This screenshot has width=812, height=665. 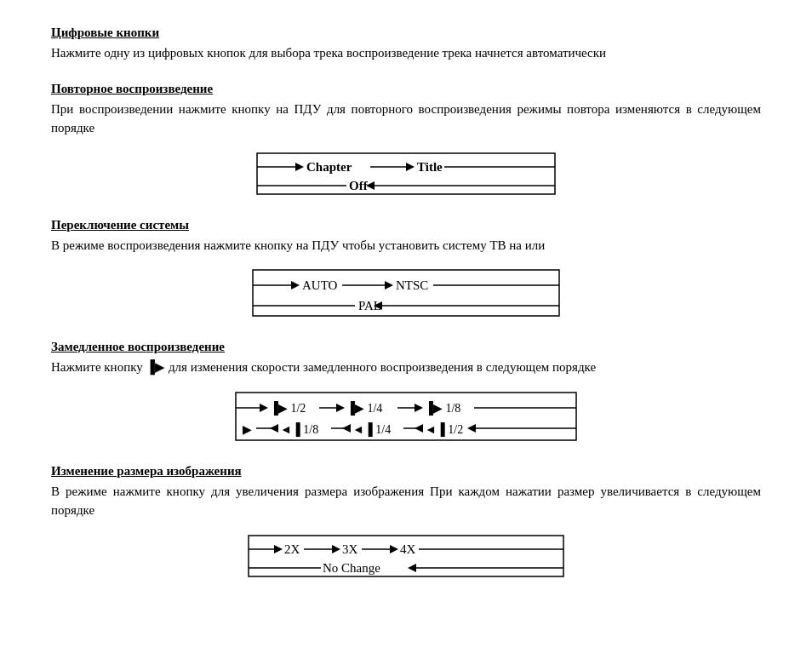 What do you see at coordinates (406, 472) in the screenshot?
I see `section-title-zoom: Изменение размера изображения` at bounding box center [406, 472].